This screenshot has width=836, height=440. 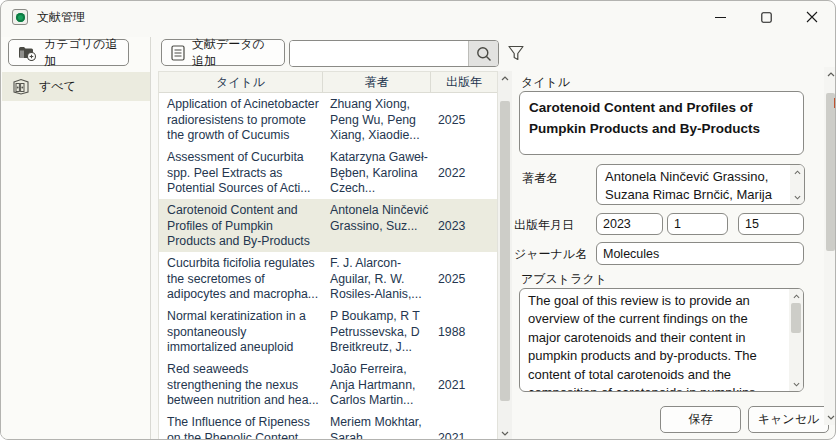 What do you see at coordinates (328, 82) in the screenshot?
I see `table-header: タイトル 著者 出版年` at bounding box center [328, 82].